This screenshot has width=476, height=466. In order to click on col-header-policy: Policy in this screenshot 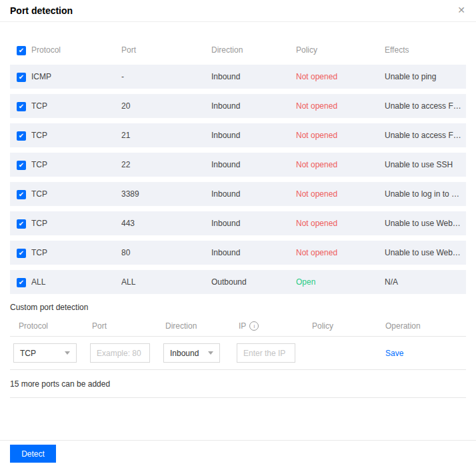, I will do `click(340, 50)`.